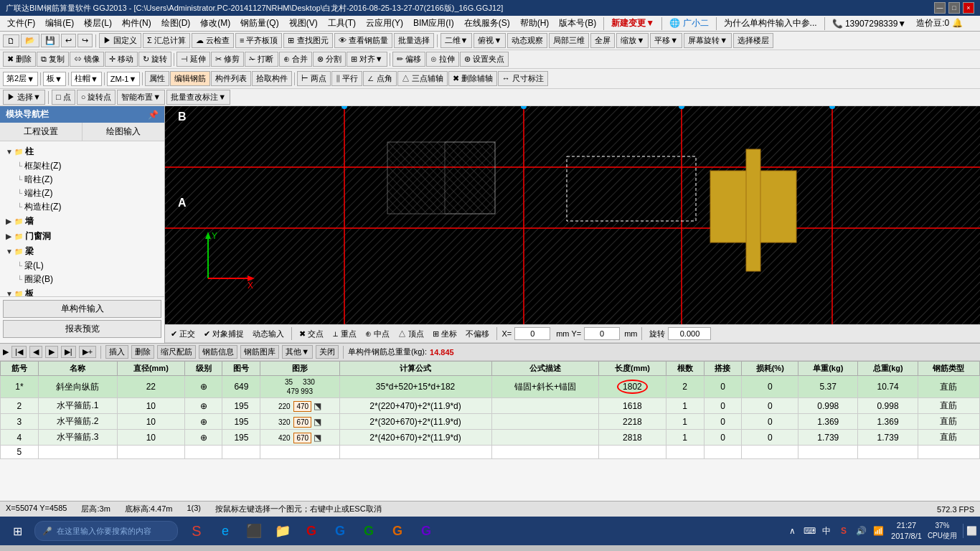  What do you see at coordinates (283, 531) in the screenshot?
I see `taskbar-icon-file: 📁` at bounding box center [283, 531].